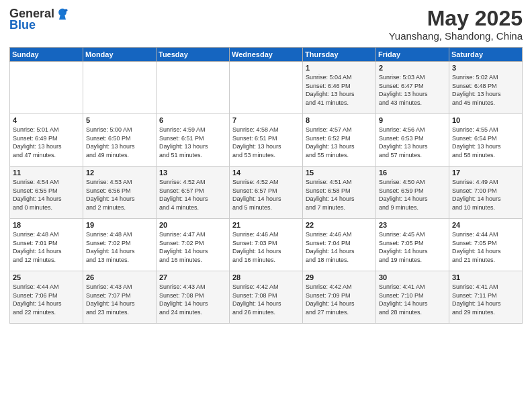 This screenshot has width=532, height=411. What do you see at coordinates (120, 225) in the screenshot?
I see `day-number: 19` at bounding box center [120, 225].